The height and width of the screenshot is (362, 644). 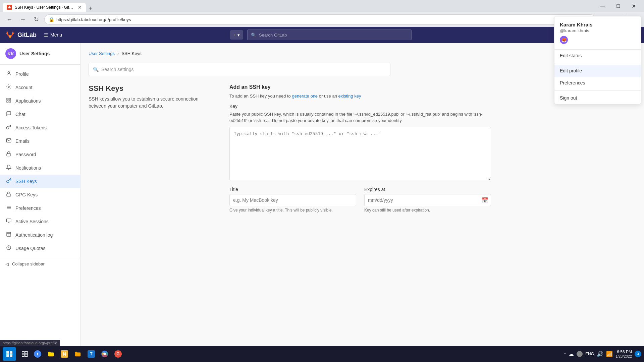 What do you see at coordinates (598, 98) in the screenshot?
I see `dropdown-item-sign-out: Sign out` at bounding box center [598, 98].